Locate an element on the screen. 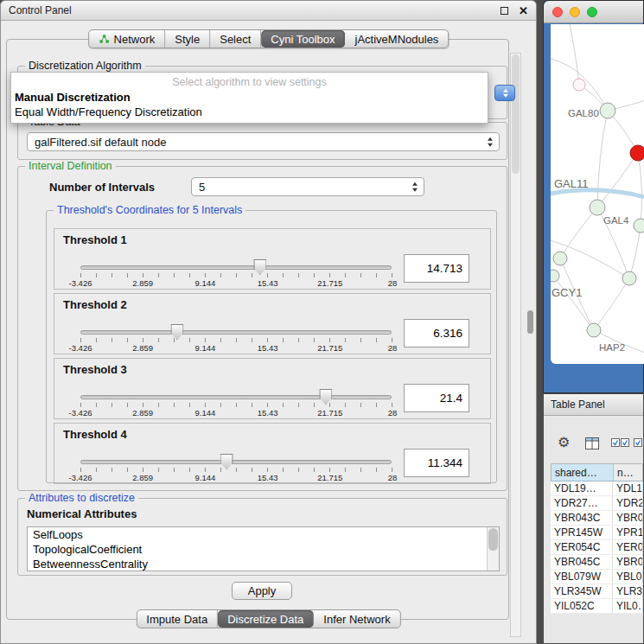 The height and width of the screenshot is (644, 644). group-title: Attributes to discretize is located at coordinates (81, 498).